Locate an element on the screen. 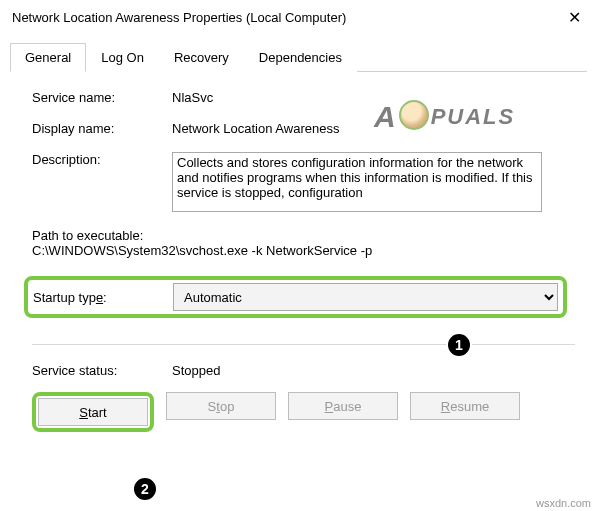  value-service-status: Stopped is located at coordinates (196, 370).